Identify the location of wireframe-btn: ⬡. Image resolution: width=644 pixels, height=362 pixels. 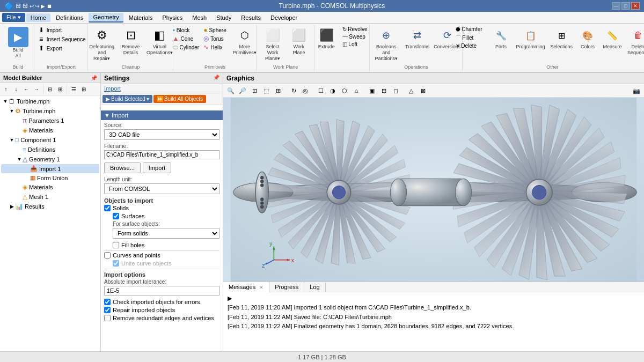
(345, 91).